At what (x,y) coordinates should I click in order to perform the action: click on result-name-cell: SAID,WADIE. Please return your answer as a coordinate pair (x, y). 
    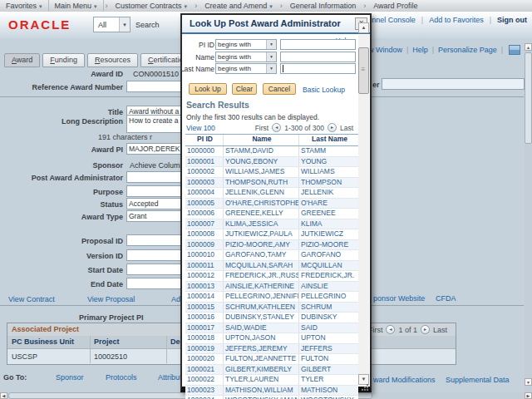
    Looking at the image, I should click on (261, 328).